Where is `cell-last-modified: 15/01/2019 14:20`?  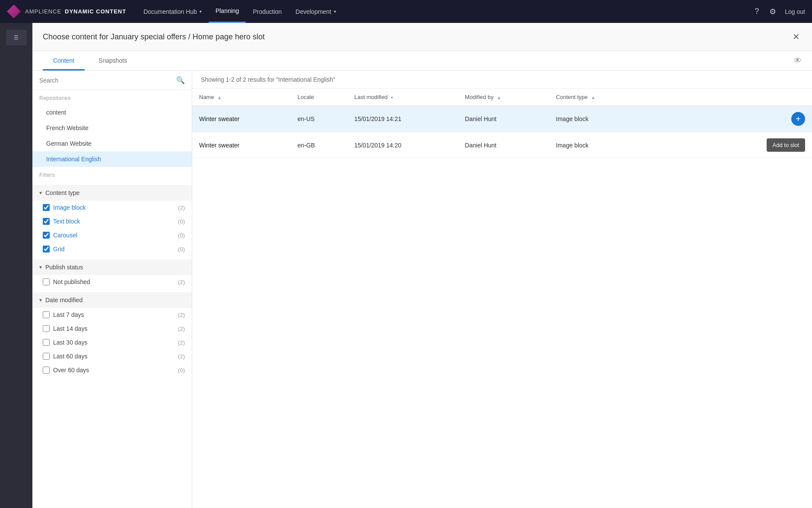
cell-last-modified: 15/01/2019 14:20 is located at coordinates (403, 145).